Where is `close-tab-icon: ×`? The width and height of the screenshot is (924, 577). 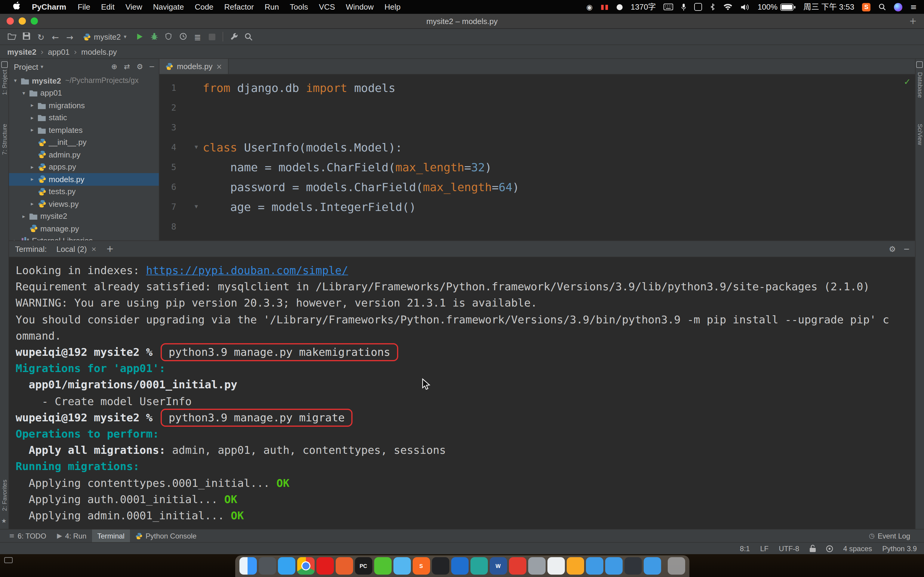
close-tab-icon: × is located at coordinates (219, 66).